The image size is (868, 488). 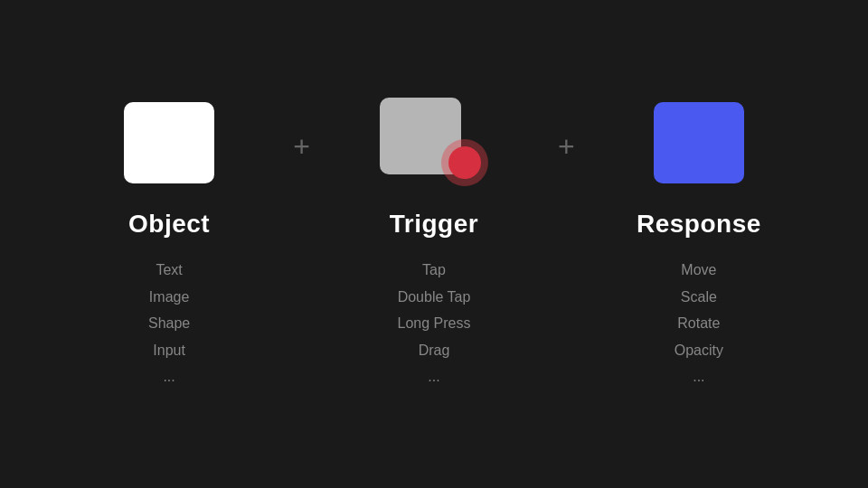 I want to click on object-white-square-icon, so click(x=169, y=143).